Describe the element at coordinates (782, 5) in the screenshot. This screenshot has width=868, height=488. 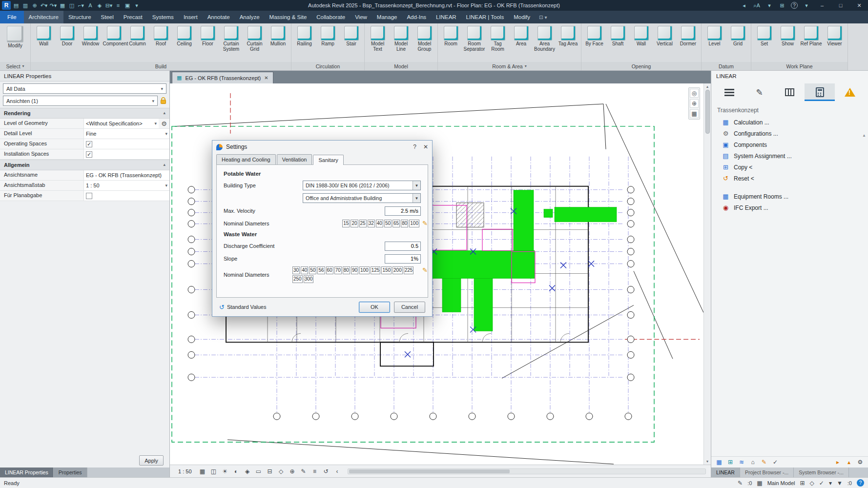
I see `cart-icon: ⊞` at that location.